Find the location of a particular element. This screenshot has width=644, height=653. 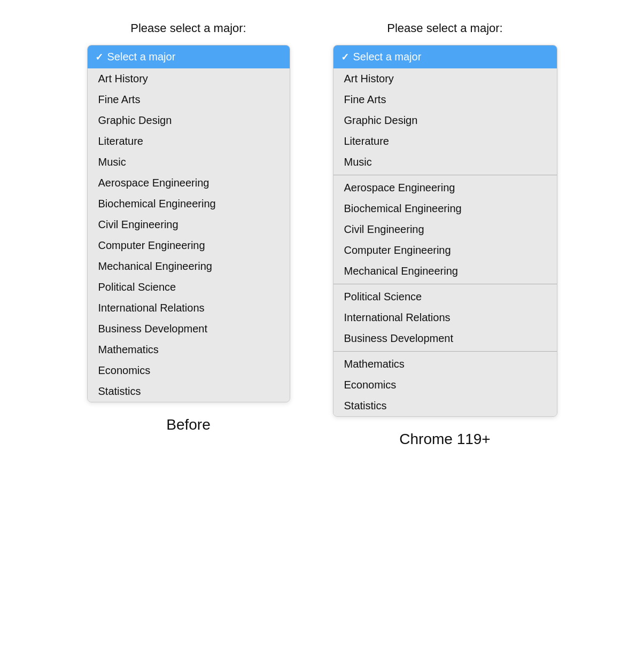

chrome-option-graphic-design: Graphic Design is located at coordinates (445, 121).